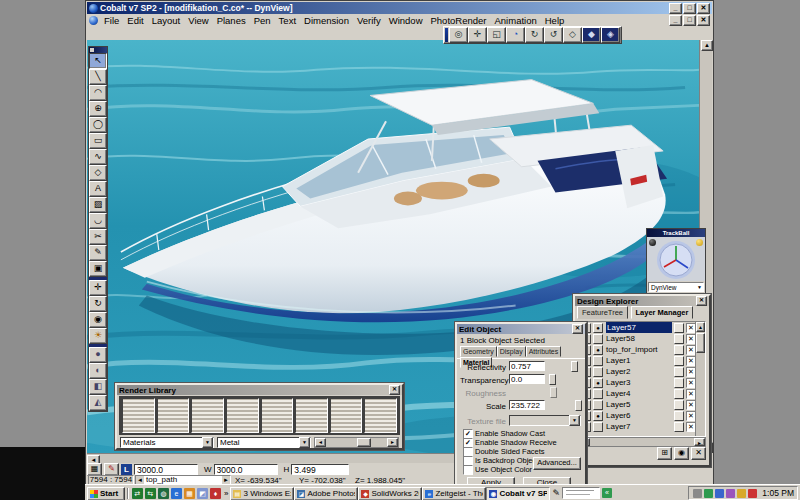  I want to click on tool-pan-button: ✛, so click(98, 288).